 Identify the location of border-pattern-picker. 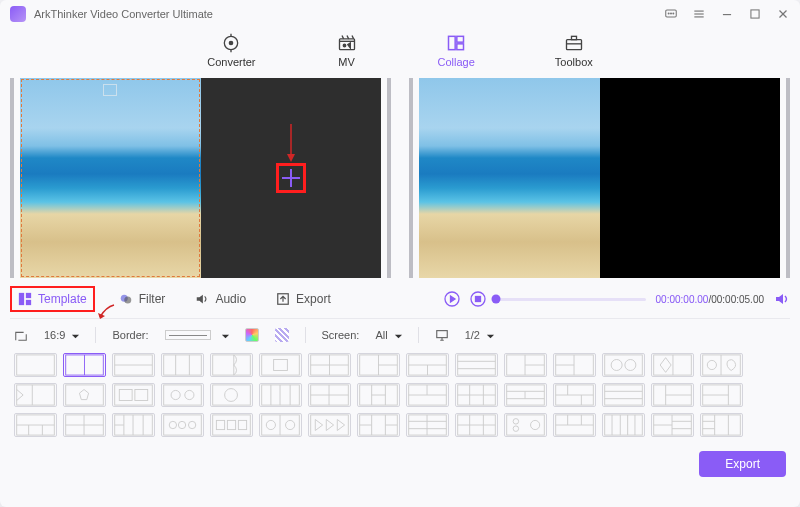
(282, 335).